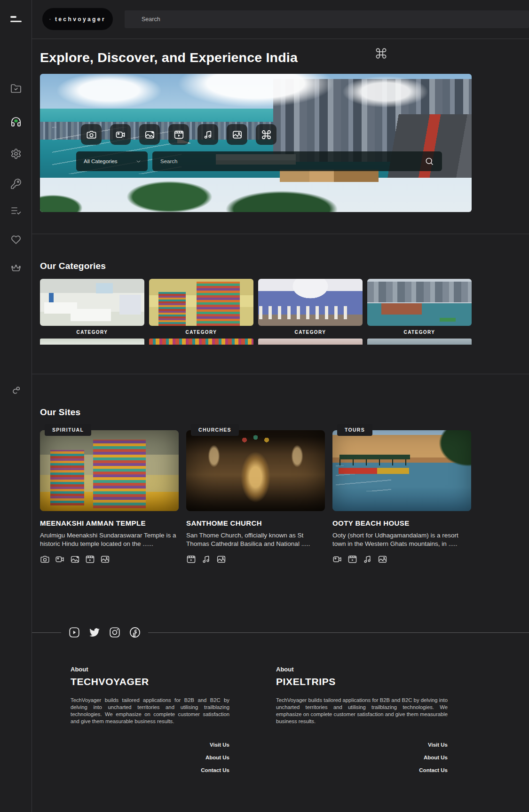 Image resolution: width=529 pixels, height=812 pixels. Describe the element at coordinates (109, 540) in the screenshot. I see `site-description: Arulmigu Meenakshi Sundaraswarar Temple …` at that location.